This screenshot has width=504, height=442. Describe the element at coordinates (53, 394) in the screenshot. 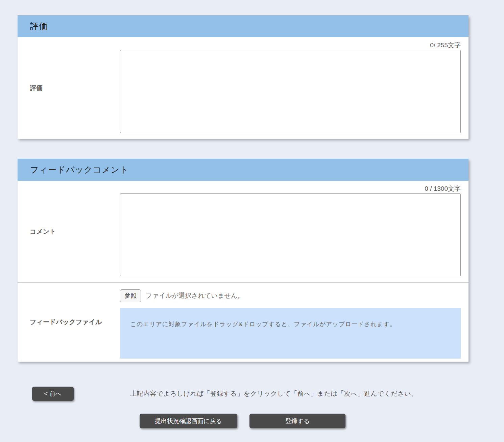

I see `previous-button: < 前へ` at that location.